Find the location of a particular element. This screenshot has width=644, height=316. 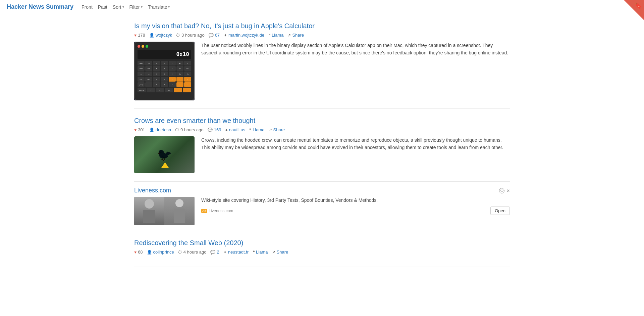

calc-btn: 5 is located at coordinates (164, 79).